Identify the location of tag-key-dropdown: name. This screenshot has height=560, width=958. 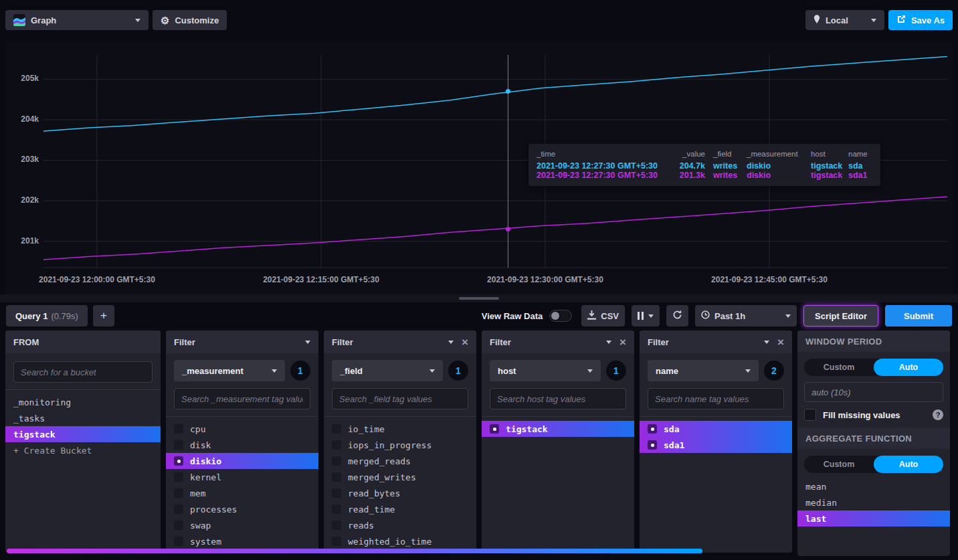
(703, 371).